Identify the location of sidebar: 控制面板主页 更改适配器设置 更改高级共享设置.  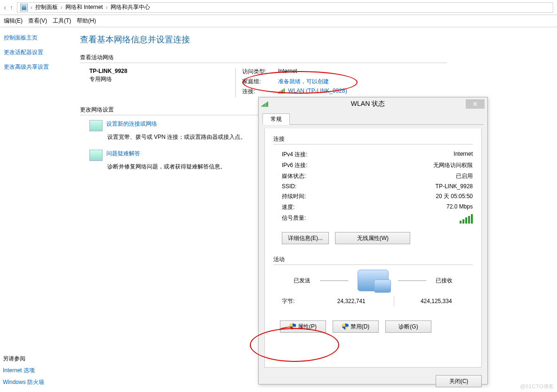
(40, 104).